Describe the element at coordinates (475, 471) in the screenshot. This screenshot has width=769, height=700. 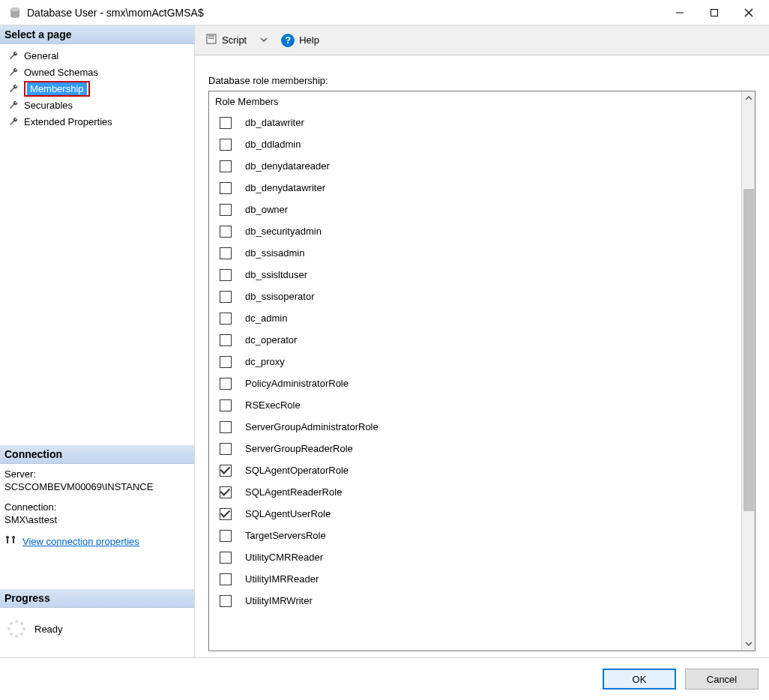
I see `role-row: SQLAgentOperatorRole` at that location.